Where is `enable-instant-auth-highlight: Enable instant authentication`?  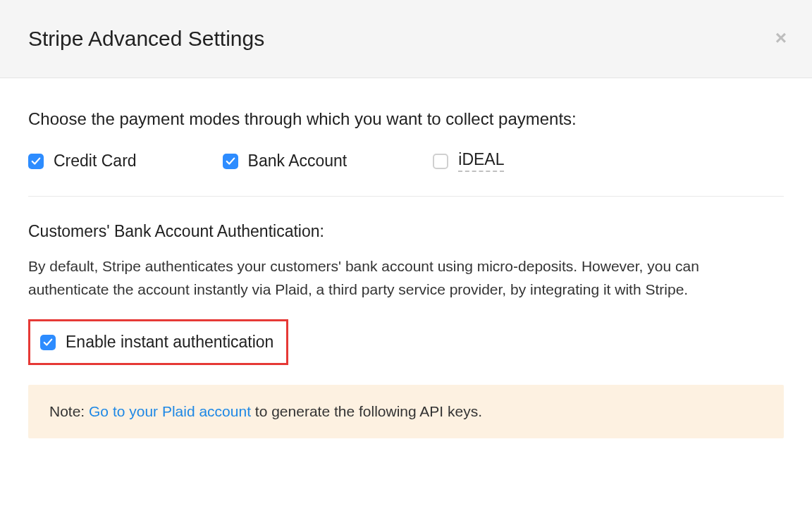
enable-instant-auth-highlight: Enable instant authentication is located at coordinates (158, 343).